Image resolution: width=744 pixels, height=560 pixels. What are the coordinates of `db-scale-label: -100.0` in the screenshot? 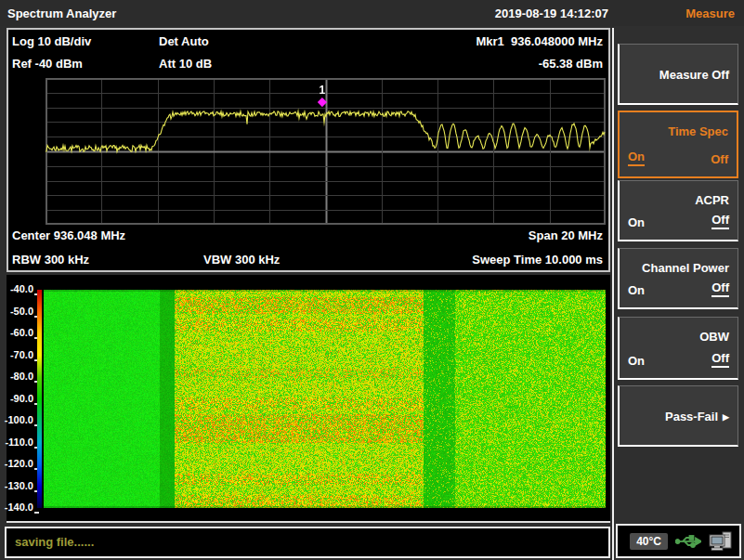 It's located at (17, 420).